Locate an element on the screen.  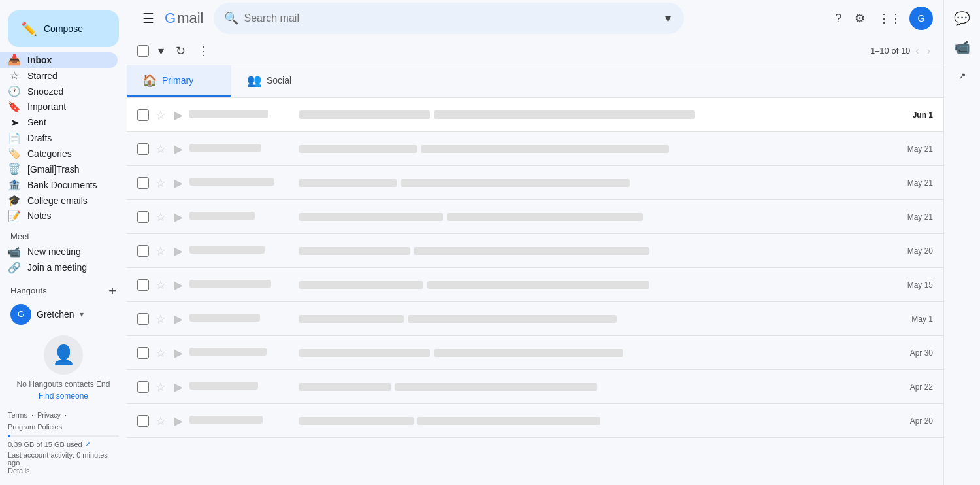
privacy-link: Privacy is located at coordinates (49, 415).